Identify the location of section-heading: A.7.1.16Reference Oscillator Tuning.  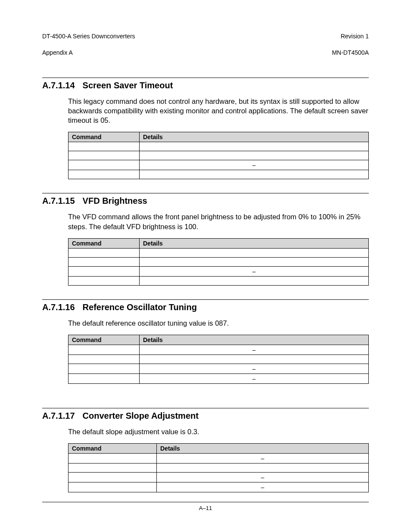
(206, 308).